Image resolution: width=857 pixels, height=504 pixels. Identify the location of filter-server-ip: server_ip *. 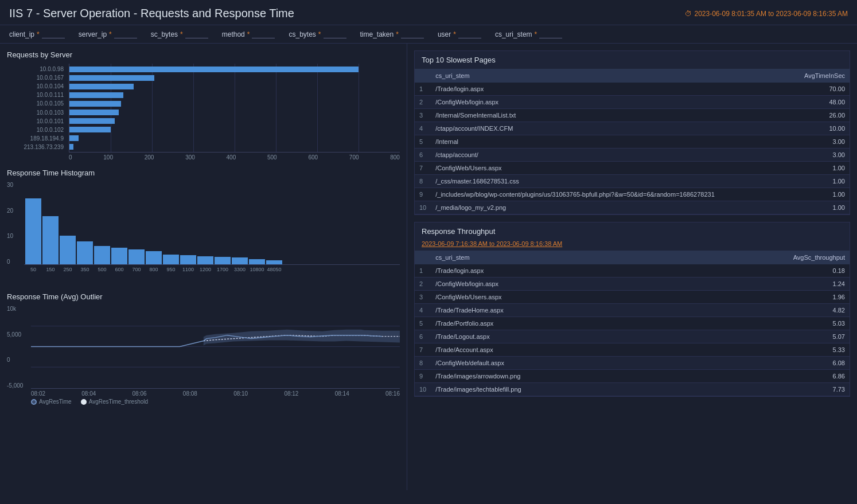
(108, 34).